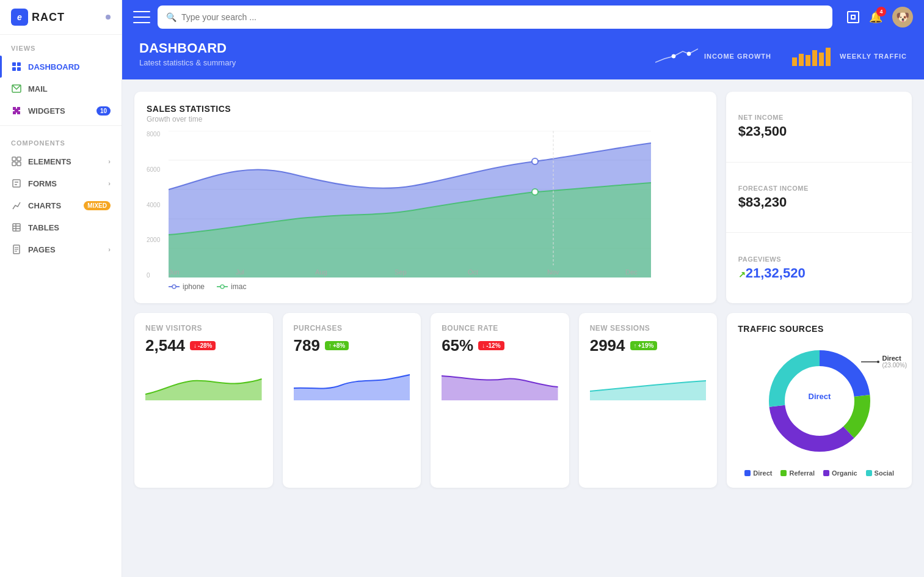  What do you see at coordinates (798, 473) in the screenshot?
I see `legend-referral: Referral` at bounding box center [798, 473].